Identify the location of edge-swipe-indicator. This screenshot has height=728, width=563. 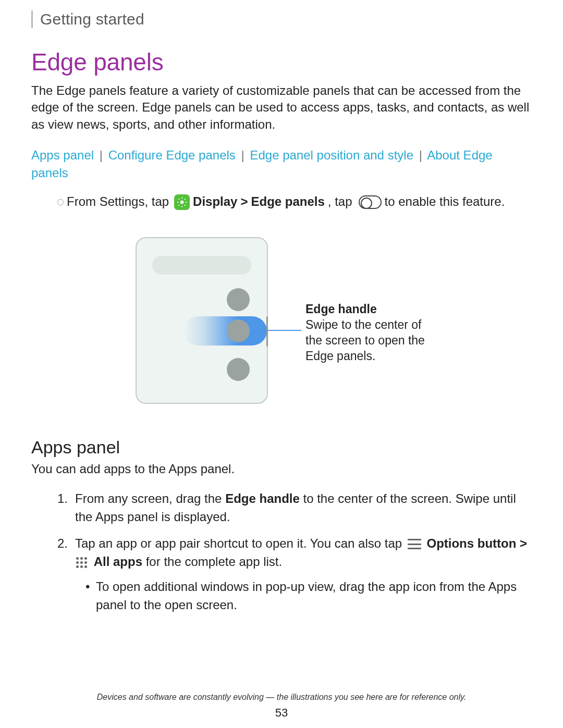
(225, 331).